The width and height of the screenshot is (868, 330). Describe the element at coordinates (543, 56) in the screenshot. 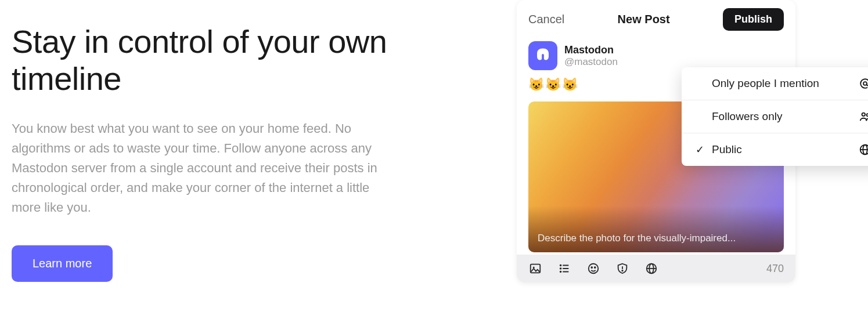

I see `mastodon-logo-icon` at that location.